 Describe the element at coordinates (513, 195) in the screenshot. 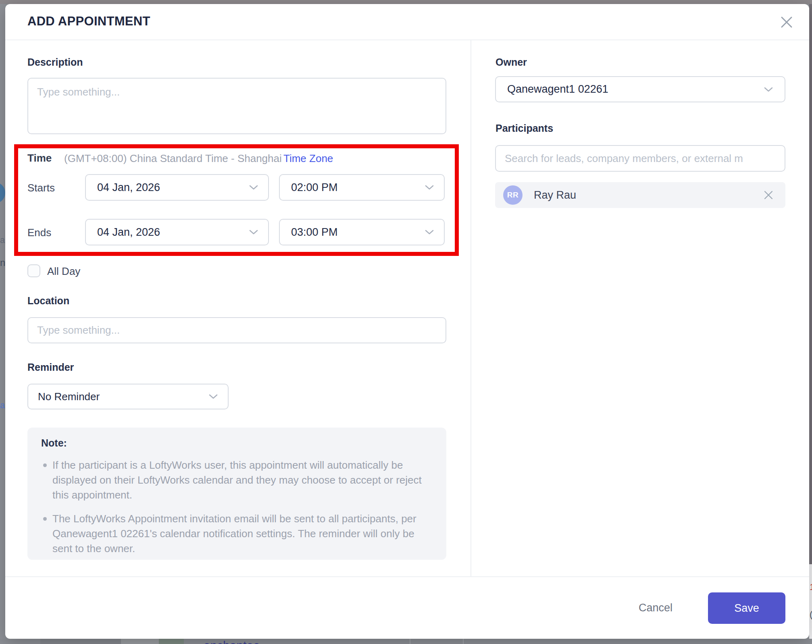

I see `participant-avatar: RR` at that location.